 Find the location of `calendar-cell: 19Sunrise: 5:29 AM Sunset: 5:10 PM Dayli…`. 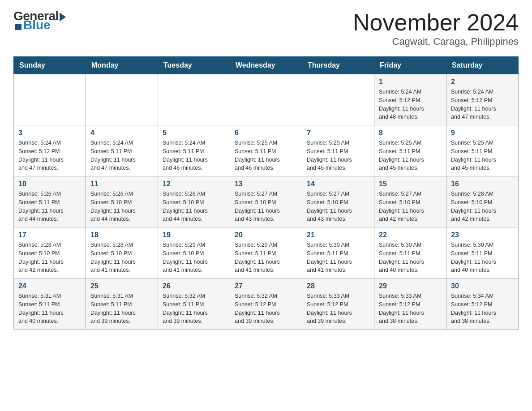

calendar-cell: 19Sunrise: 5:29 AM Sunset: 5:10 PM Dayli… is located at coordinates (194, 253).